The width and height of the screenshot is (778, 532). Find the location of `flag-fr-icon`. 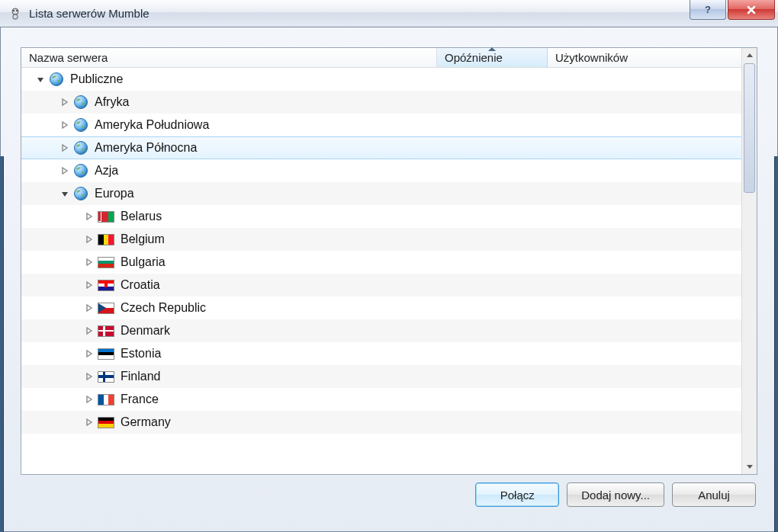

flag-fr-icon is located at coordinates (106, 399).